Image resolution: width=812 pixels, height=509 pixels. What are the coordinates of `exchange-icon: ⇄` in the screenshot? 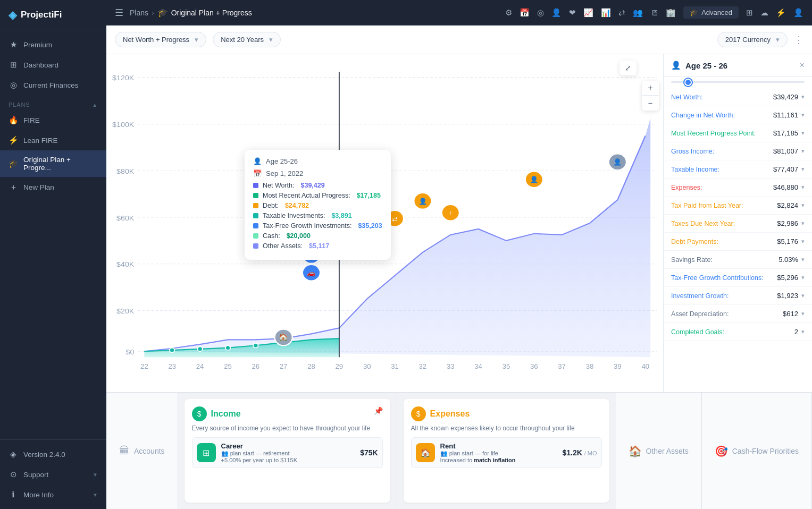 It's located at (622, 13).